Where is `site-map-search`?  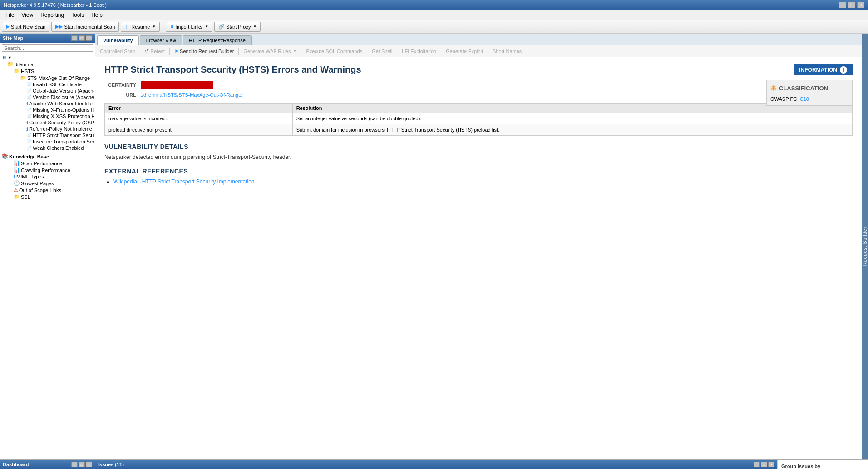 site-map-search is located at coordinates (47, 48).